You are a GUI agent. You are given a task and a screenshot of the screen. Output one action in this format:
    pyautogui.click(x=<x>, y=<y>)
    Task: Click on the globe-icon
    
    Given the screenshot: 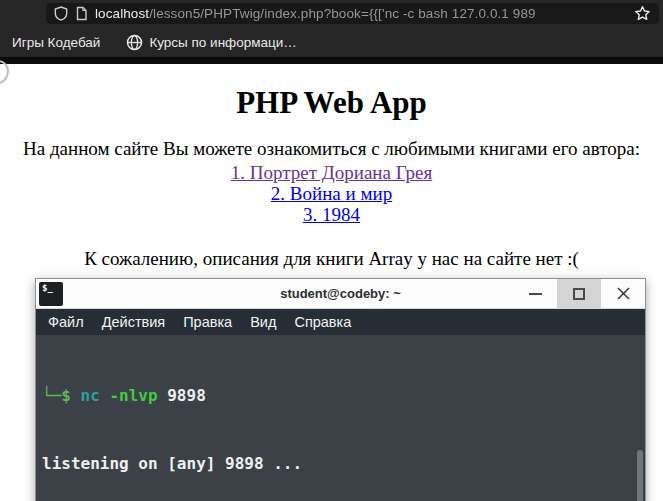 What is the action you would take?
    pyautogui.click(x=134, y=42)
    